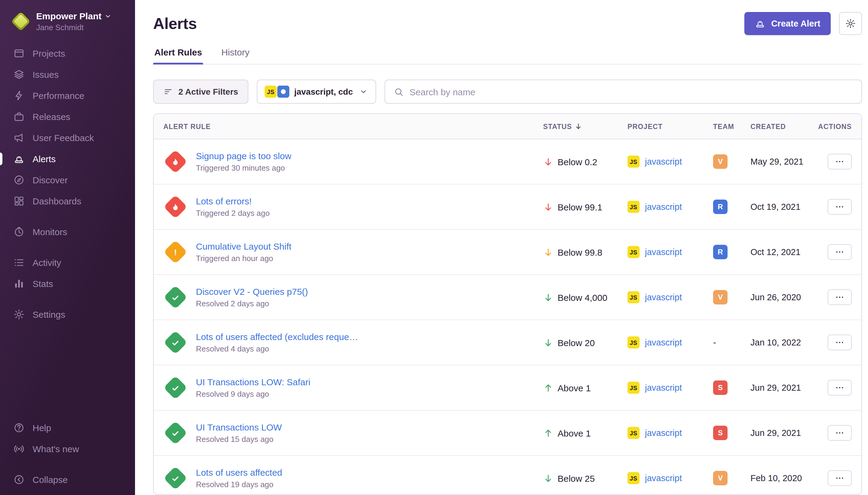 This screenshot has width=868, height=495. What do you see at coordinates (244, 246) in the screenshot?
I see `alert-rule-link: Cumulative Layout Shift` at bounding box center [244, 246].